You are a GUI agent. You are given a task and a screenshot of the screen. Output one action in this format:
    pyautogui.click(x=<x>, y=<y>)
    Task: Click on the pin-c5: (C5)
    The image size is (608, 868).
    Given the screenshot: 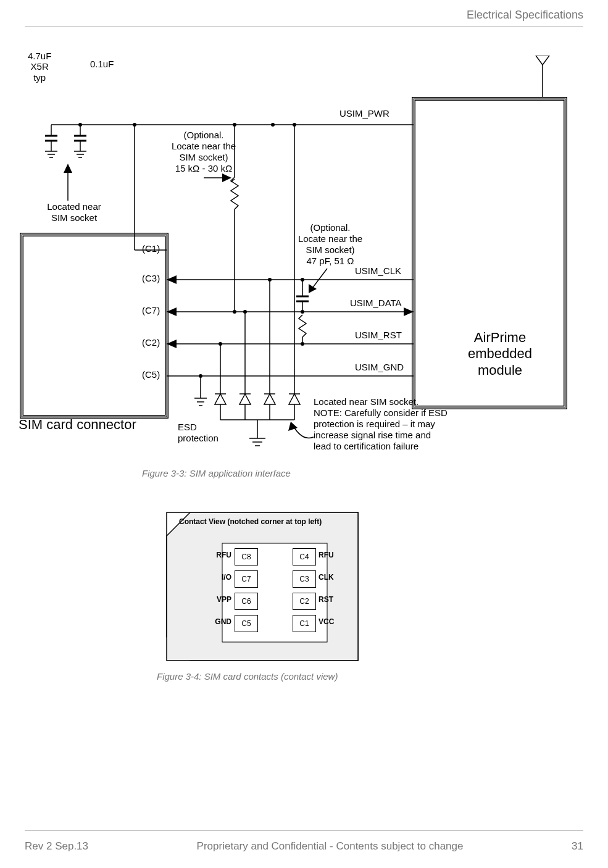 What is the action you would take?
    pyautogui.click(x=151, y=374)
    